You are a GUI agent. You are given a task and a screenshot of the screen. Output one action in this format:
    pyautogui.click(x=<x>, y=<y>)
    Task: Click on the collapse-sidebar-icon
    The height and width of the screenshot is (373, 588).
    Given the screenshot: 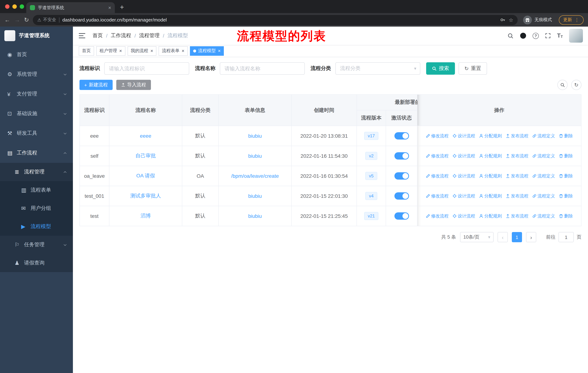 What is the action you would take?
    pyautogui.click(x=82, y=36)
    